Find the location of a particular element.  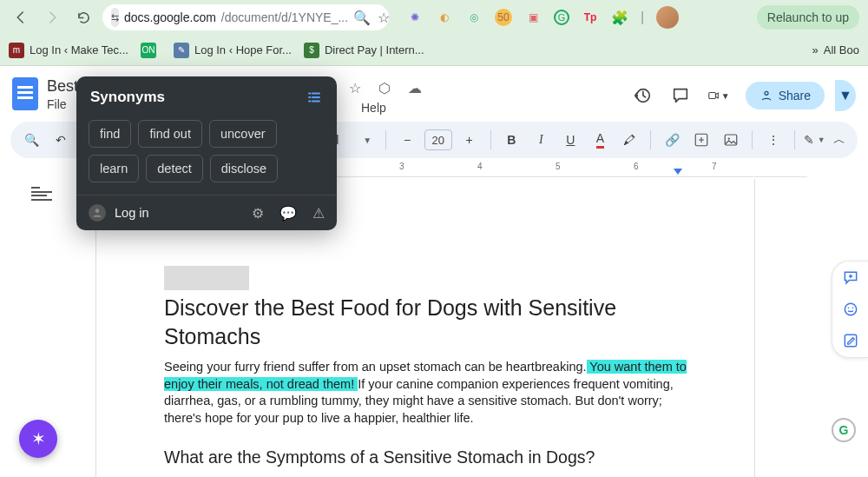

document-title: Best is located at coordinates (62, 87).